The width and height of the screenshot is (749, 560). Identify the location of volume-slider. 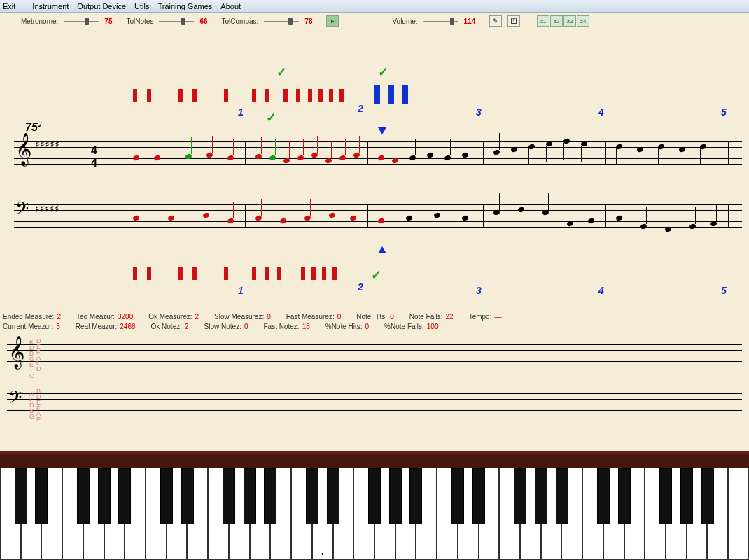
(441, 21).